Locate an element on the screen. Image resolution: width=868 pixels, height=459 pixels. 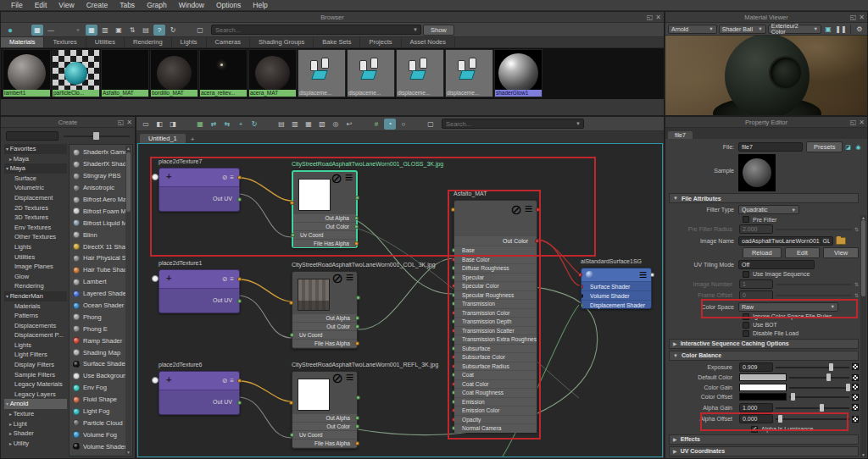
node-attribute-row: Out Color is located at coordinates (325, 227).